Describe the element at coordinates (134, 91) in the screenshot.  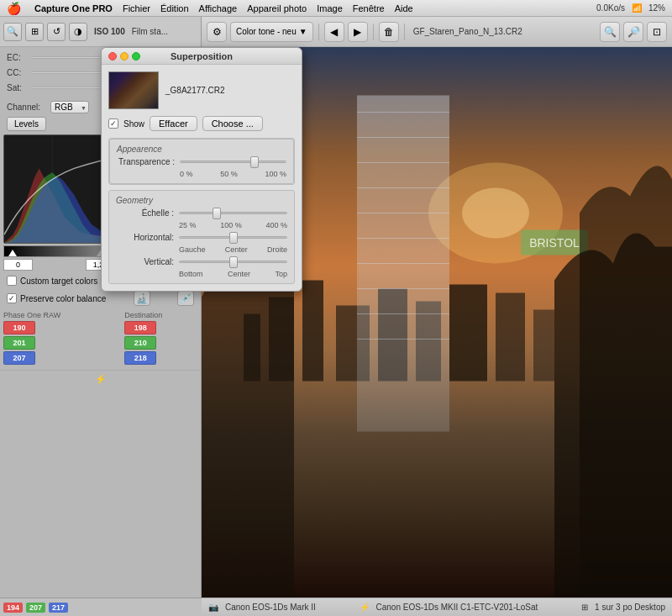
I see `overlay-thumbnail` at that location.